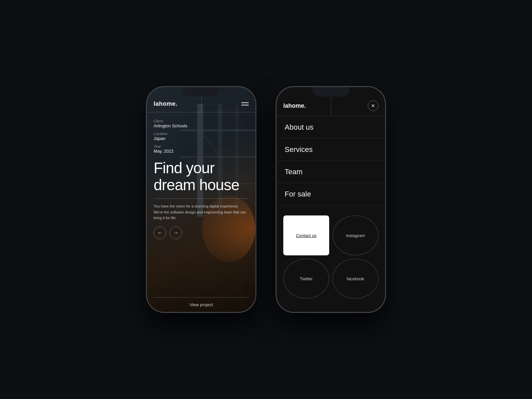 The image size is (532, 399). What do you see at coordinates (331, 172) in the screenshot?
I see `nav-item-team: Team` at bounding box center [331, 172].